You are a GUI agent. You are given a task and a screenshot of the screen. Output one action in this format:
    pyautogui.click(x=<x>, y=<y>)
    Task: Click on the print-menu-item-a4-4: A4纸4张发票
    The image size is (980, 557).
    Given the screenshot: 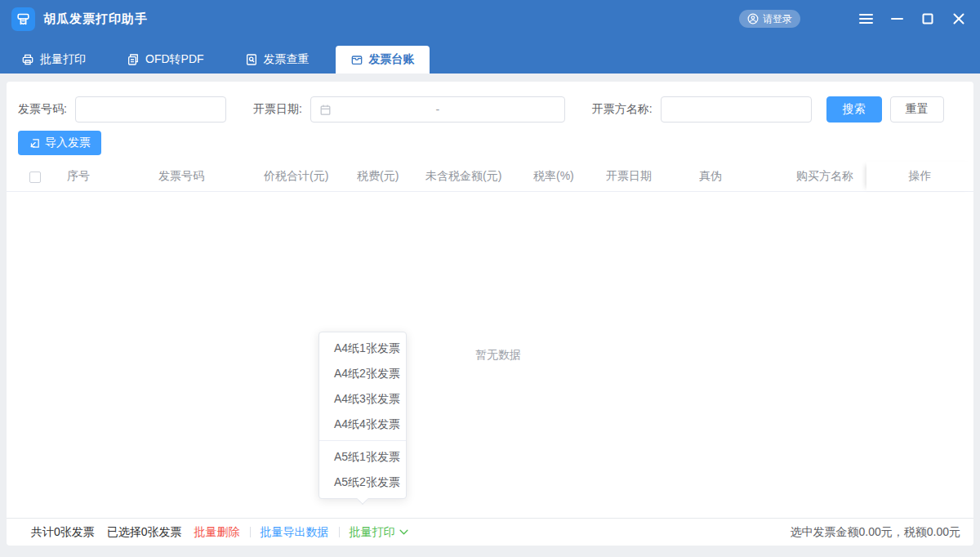 What is the action you would take?
    pyautogui.click(x=363, y=425)
    